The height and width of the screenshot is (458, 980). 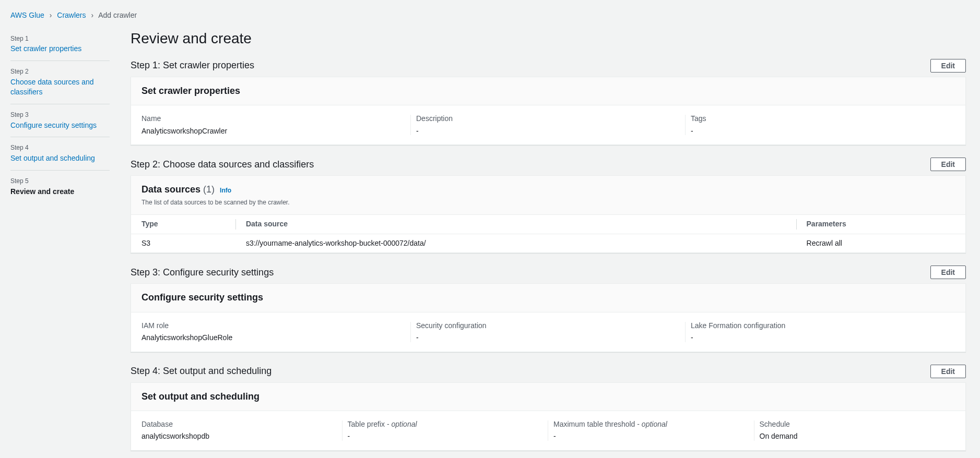 What do you see at coordinates (202, 272) in the screenshot?
I see `section-heading-step3: Step 3: Configure security settings` at bounding box center [202, 272].